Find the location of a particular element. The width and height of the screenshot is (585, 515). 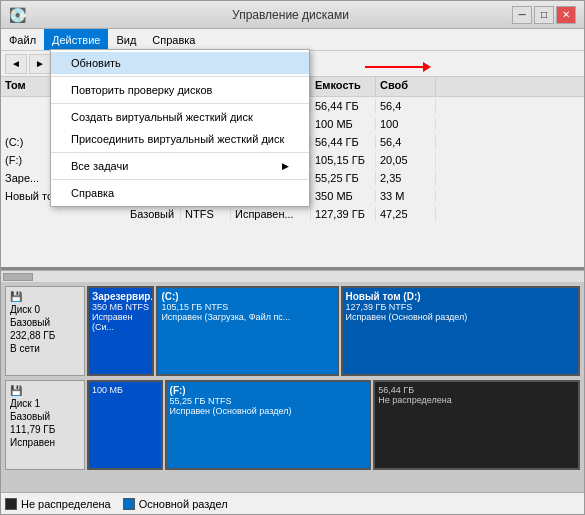

legend-primary: Основной раздел is located at coordinates (176, 504).